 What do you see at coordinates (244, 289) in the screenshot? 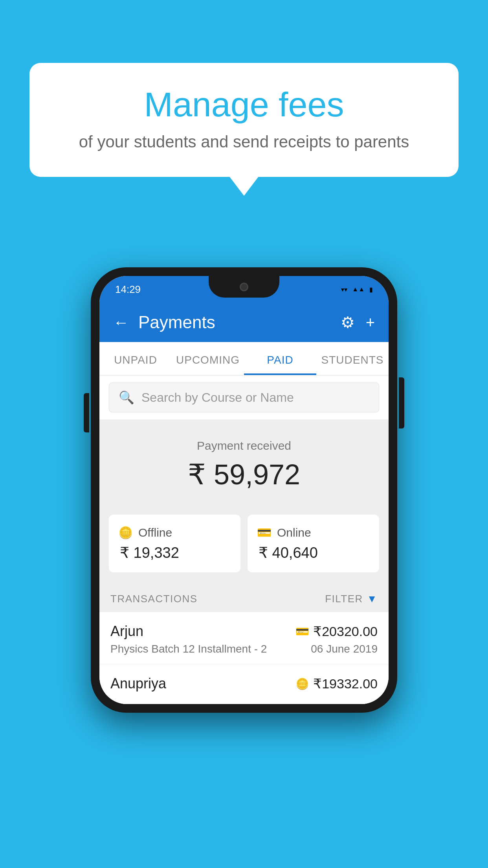
I see `status-bar: 14:29 ▾▾ ▲▲ ▮` at bounding box center [244, 289].